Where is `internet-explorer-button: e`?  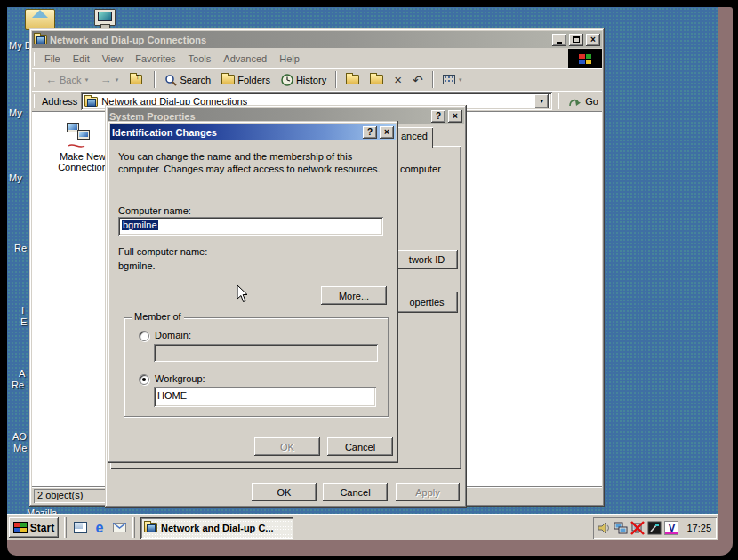 internet-explorer-button: e is located at coordinates (100, 528).